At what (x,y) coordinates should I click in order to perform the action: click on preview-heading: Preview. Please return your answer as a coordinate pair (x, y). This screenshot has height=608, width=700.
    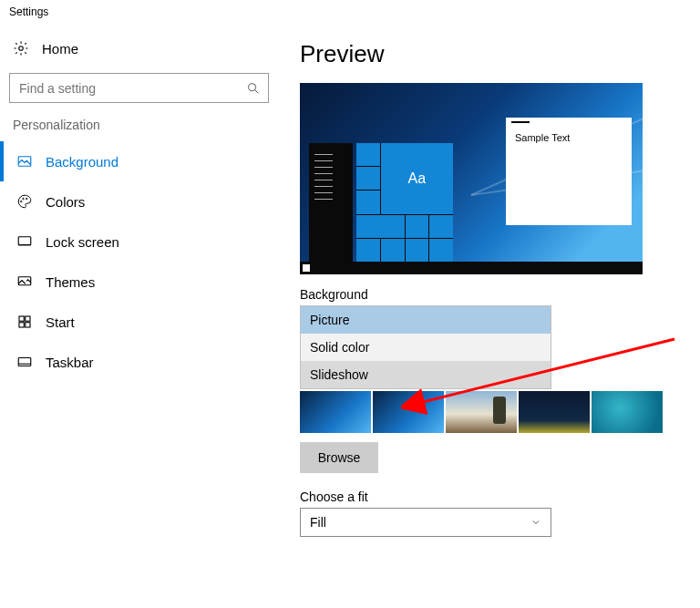
    Looking at the image, I should click on (496, 55).